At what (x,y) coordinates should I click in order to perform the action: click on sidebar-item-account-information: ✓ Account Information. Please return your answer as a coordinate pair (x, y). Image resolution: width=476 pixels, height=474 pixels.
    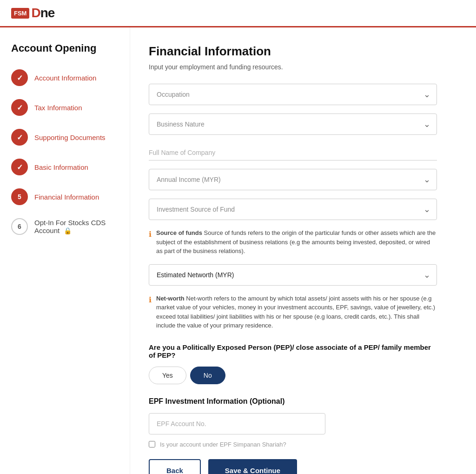
    Looking at the image, I should click on (65, 78).